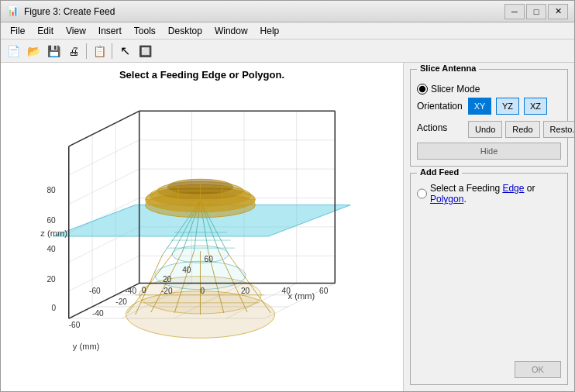 This screenshot has width=575, height=392. What do you see at coordinates (439, 172) in the screenshot?
I see `add-feed-title: Add Feed` at bounding box center [439, 172].